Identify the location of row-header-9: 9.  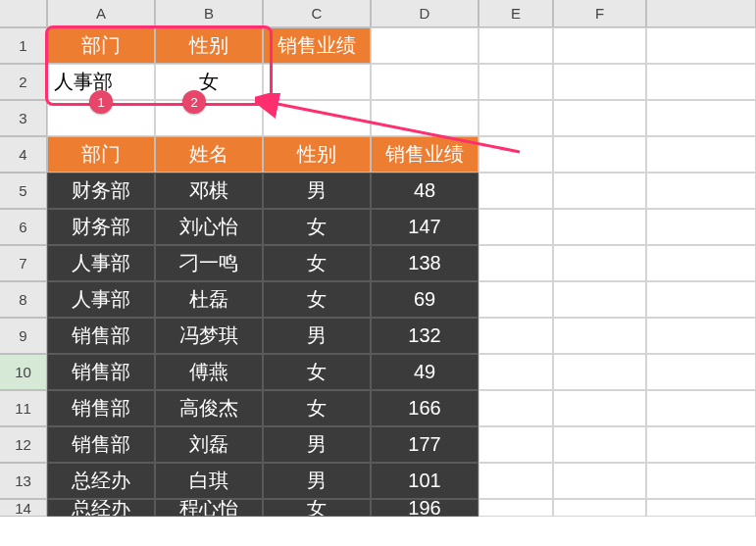
(24, 335).